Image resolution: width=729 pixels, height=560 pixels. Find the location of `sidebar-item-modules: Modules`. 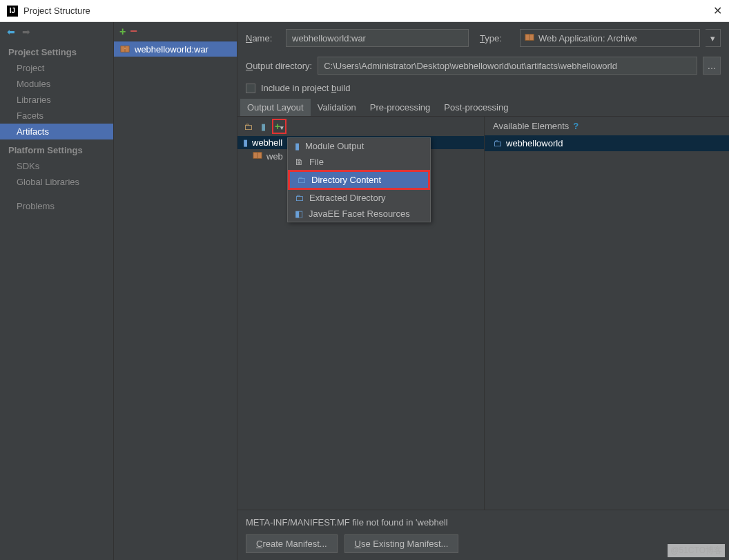

sidebar-item-modules: Modules is located at coordinates (57, 84).